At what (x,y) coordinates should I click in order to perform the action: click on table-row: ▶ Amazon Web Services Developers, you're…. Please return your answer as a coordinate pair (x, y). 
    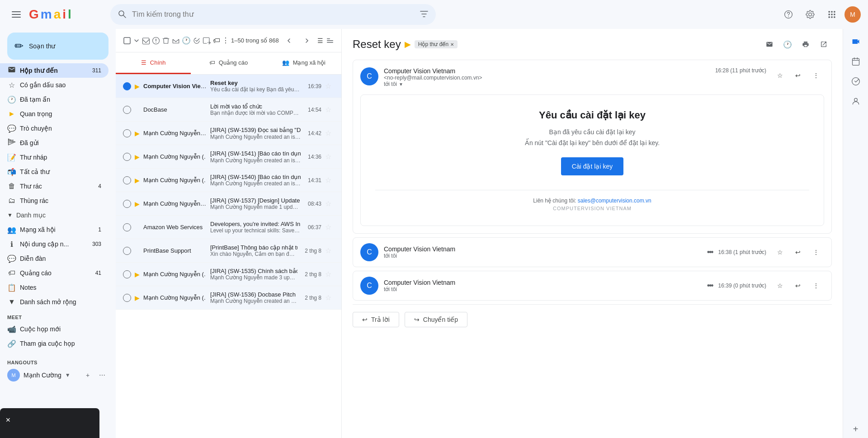
    Looking at the image, I should click on (229, 227).